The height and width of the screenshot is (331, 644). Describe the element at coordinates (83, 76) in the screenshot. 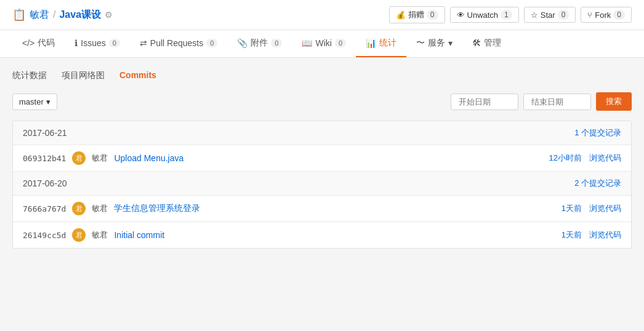

I see `subnav-network: 项目网络图` at that location.